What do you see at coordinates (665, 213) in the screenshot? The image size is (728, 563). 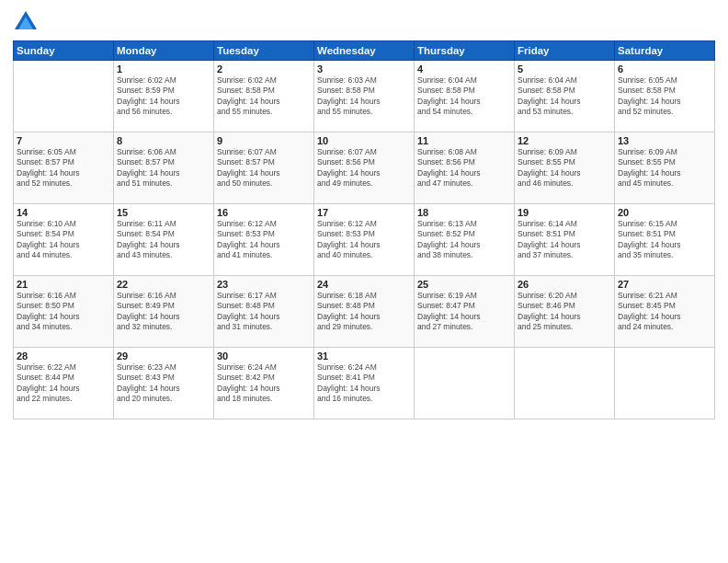 I see `day-number: 20` at bounding box center [665, 213].